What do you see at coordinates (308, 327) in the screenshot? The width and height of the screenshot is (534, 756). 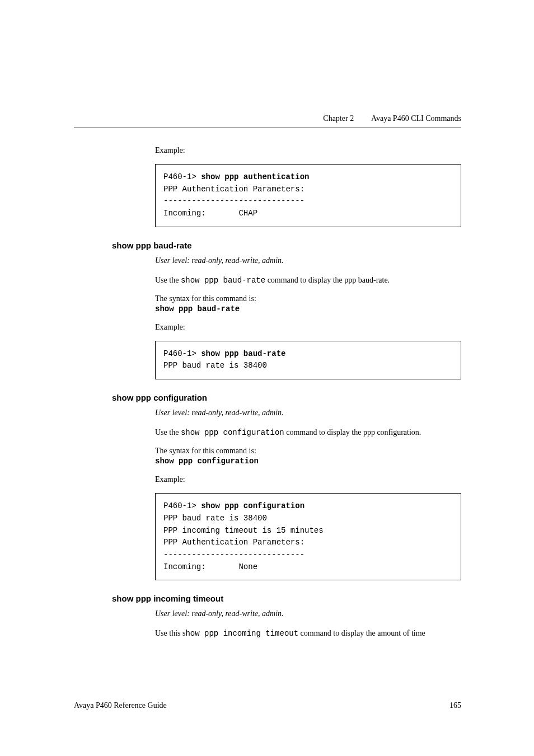 I see `example-label-baud: Example:` at bounding box center [308, 327].